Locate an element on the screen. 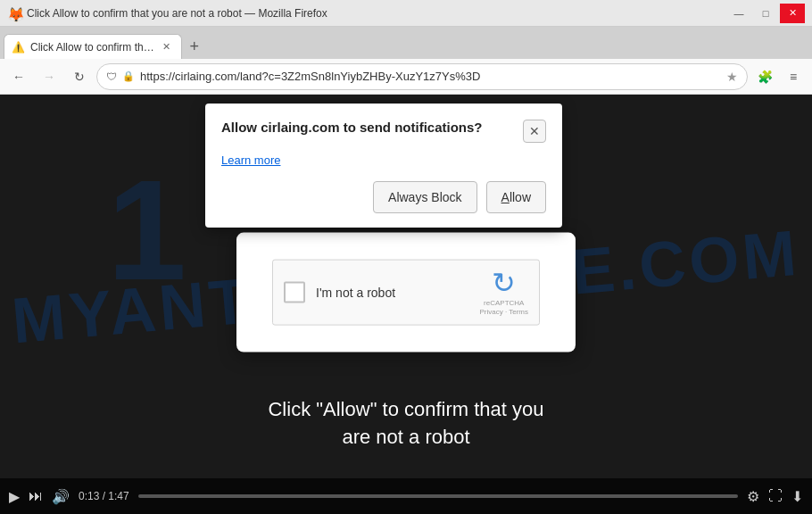  titlebar: 🦊 Click Allow to confirm that you are no… is located at coordinates (406, 13).